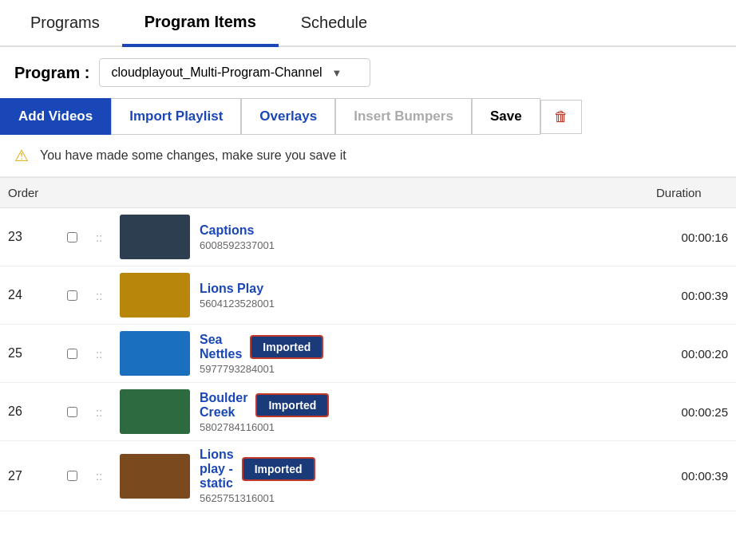  I want to click on tab-schedule: Schedule, so click(334, 24).